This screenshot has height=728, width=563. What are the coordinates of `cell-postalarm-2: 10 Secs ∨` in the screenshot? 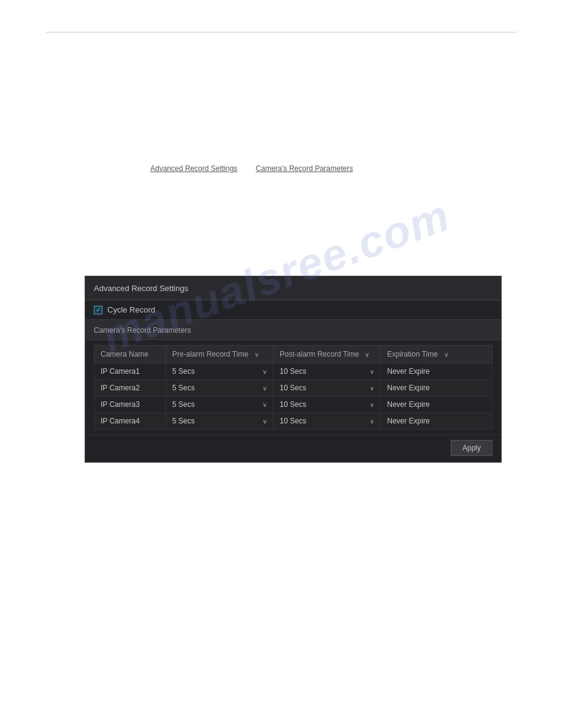 It's located at (327, 404).